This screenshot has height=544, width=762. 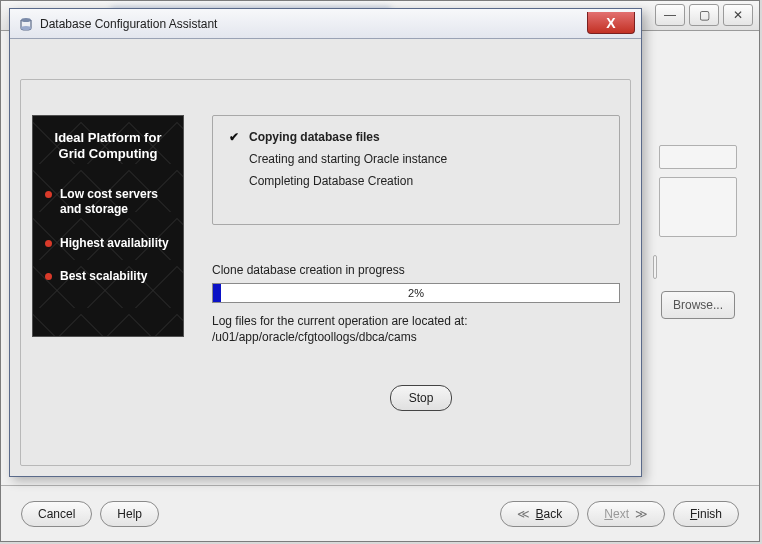 What do you see at coordinates (380, 513) in the screenshot?
I see `wizard-button-bar: Cancel Help ≪ Back Next ≫ Finish` at bounding box center [380, 513].